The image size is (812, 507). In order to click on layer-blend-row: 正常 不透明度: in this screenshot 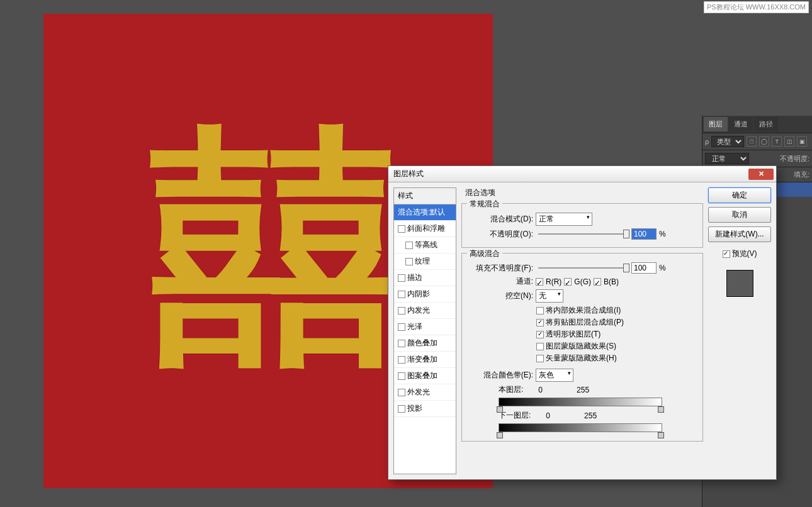, I will do `click(757, 159)`.